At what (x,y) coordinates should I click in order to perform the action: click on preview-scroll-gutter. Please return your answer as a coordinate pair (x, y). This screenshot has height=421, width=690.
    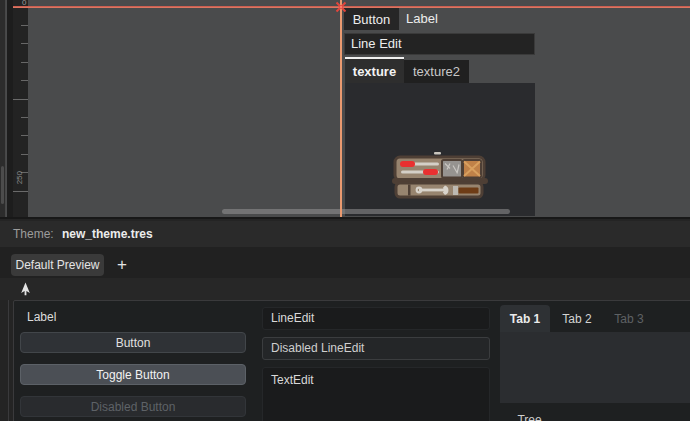
    Looking at the image, I should click on (8, 360).